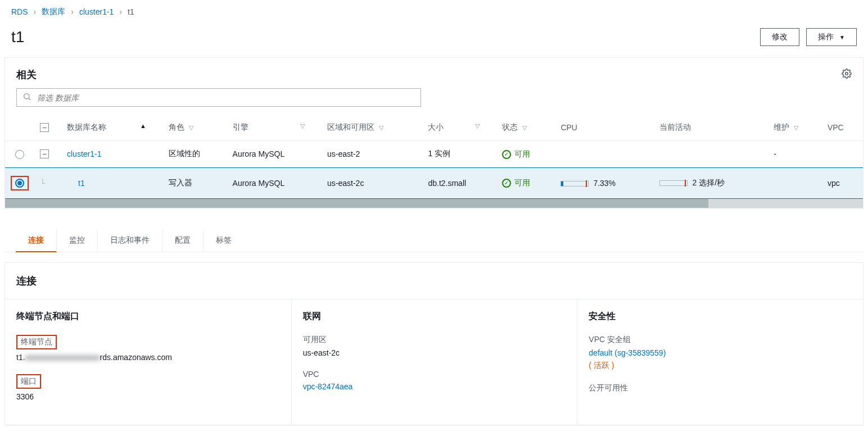  Describe the element at coordinates (434, 362) in the screenshot. I see `network-column: 联网 可用区 us-east-2c VPC vpc-82474aea` at that location.